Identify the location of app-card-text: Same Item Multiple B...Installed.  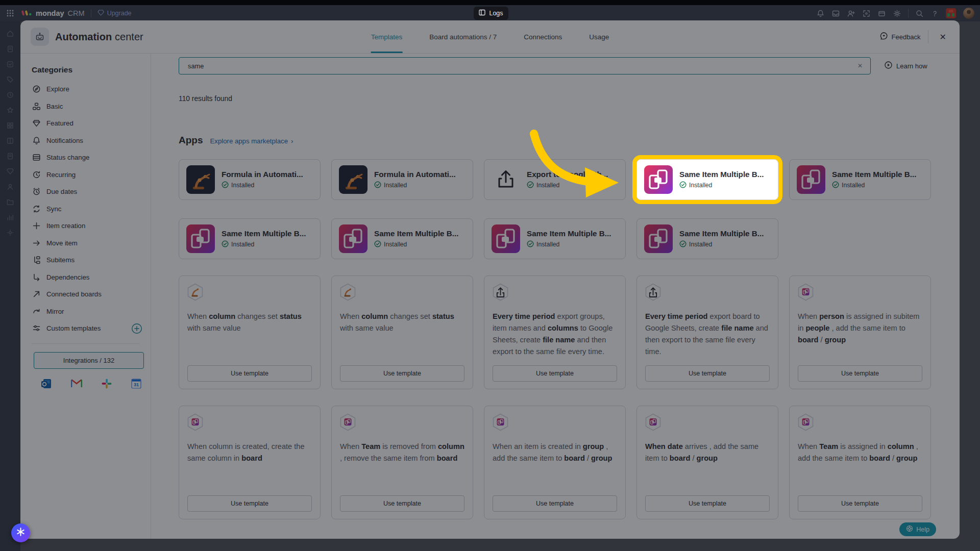
(722, 180).